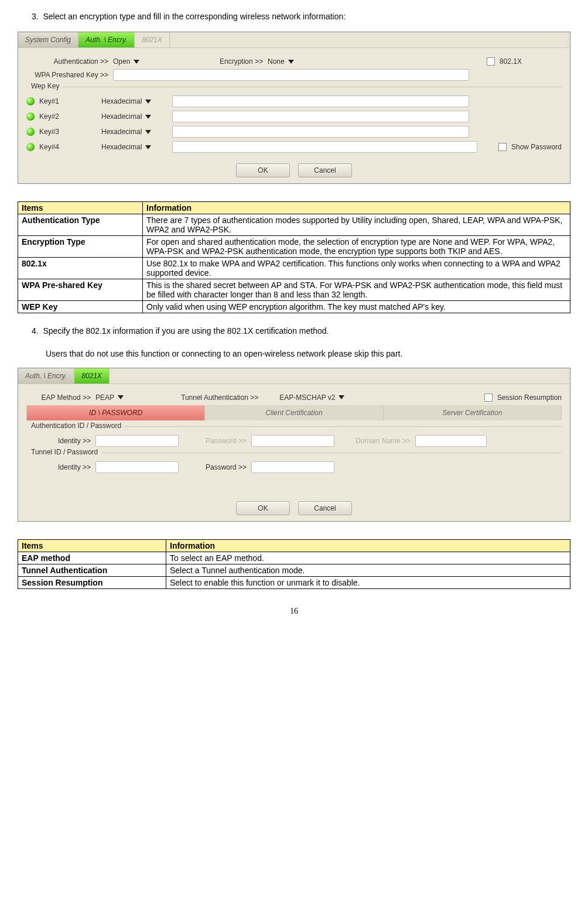 The image size is (588, 907). What do you see at coordinates (451, 441) in the screenshot?
I see `domain-input` at bounding box center [451, 441].